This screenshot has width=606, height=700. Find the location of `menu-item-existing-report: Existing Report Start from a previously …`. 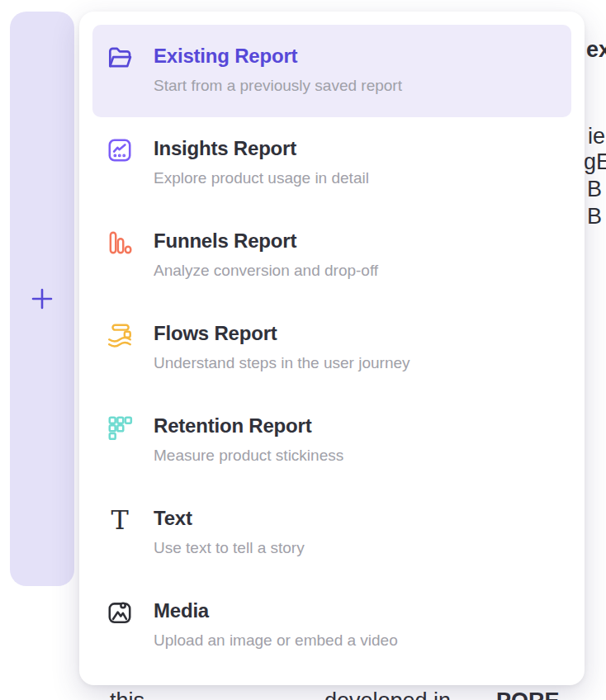

menu-item-existing-report: Existing Report Start from a previously … is located at coordinates (332, 71).